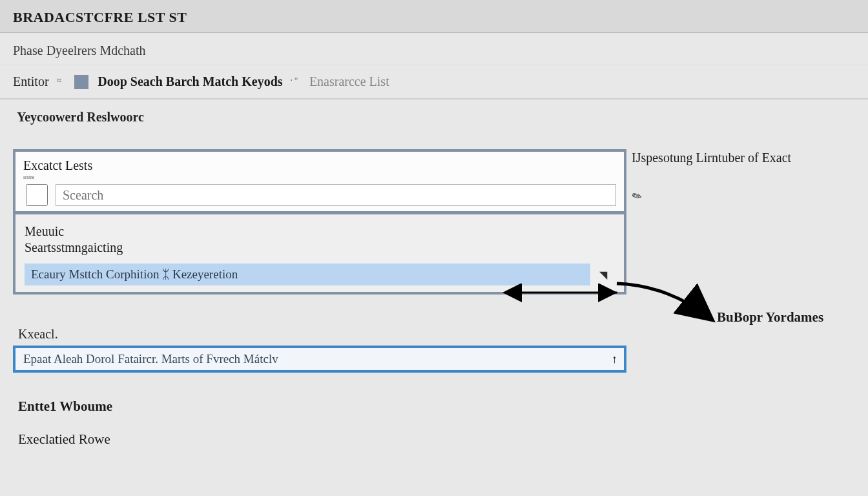 The width and height of the screenshot is (868, 496). I want to click on panel1-title: Excatct Lests, so click(320, 165).